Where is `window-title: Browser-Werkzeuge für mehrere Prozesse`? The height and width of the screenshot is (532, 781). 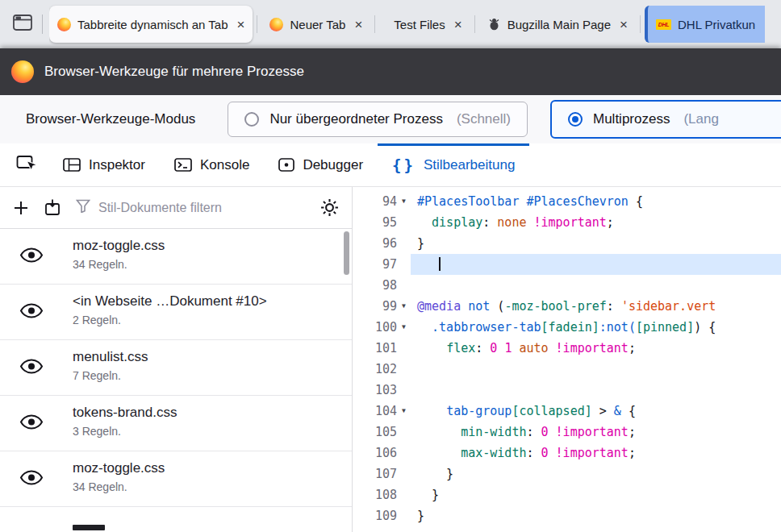
window-title: Browser-Werkzeuge für mehrere Prozesse is located at coordinates (174, 72).